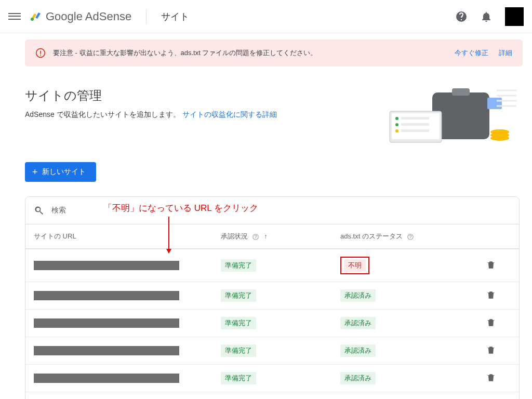  I want to click on search-icon, so click(39, 210).